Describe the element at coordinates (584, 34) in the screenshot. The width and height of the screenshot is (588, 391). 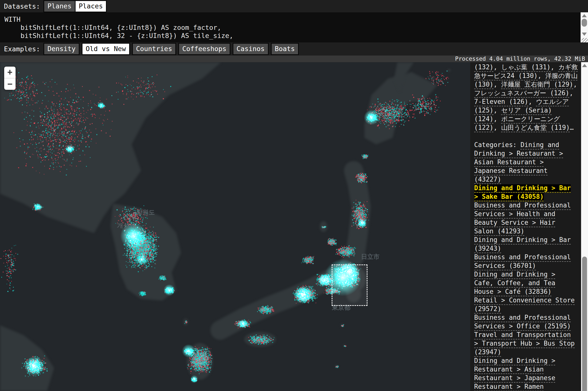
I see `scroll-down-icon` at that location.